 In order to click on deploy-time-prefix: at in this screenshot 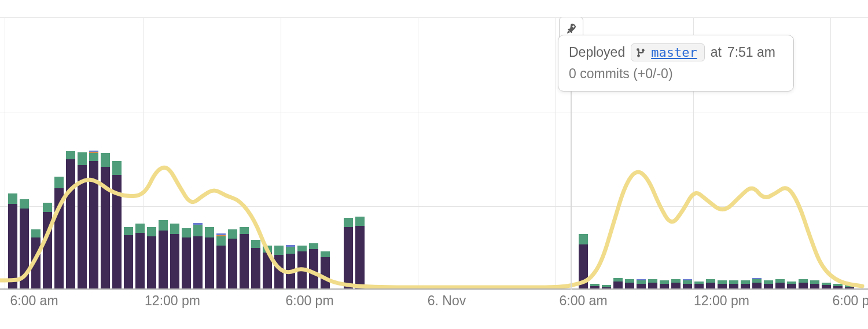, I will do `click(716, 52)`.